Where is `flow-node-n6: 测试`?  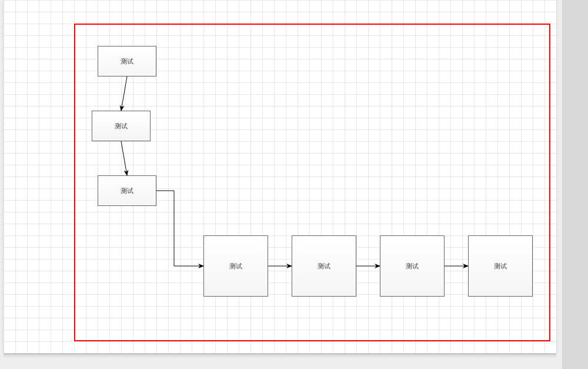 flow-node-n6: 测试 is located at coordinates (412, 266).